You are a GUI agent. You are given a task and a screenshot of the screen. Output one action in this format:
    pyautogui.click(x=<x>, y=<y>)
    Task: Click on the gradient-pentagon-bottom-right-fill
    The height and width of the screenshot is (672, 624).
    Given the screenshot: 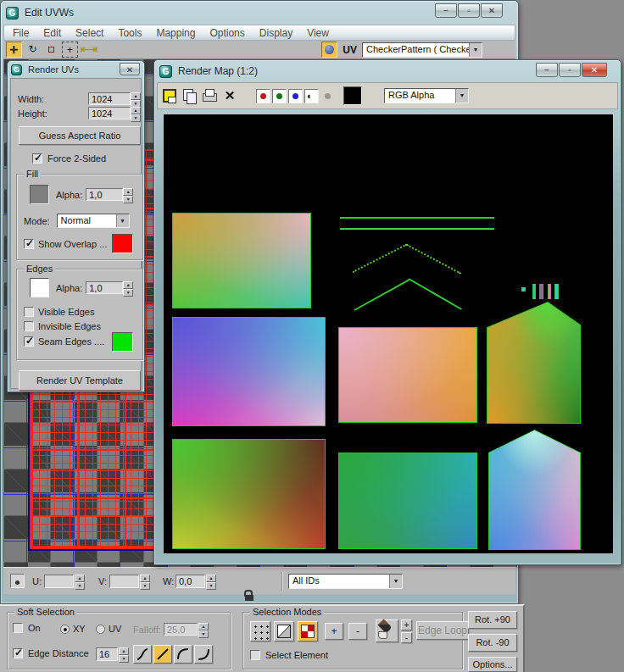 What is the action you would take?
    pyautogui.click(x=534, y=490)
    